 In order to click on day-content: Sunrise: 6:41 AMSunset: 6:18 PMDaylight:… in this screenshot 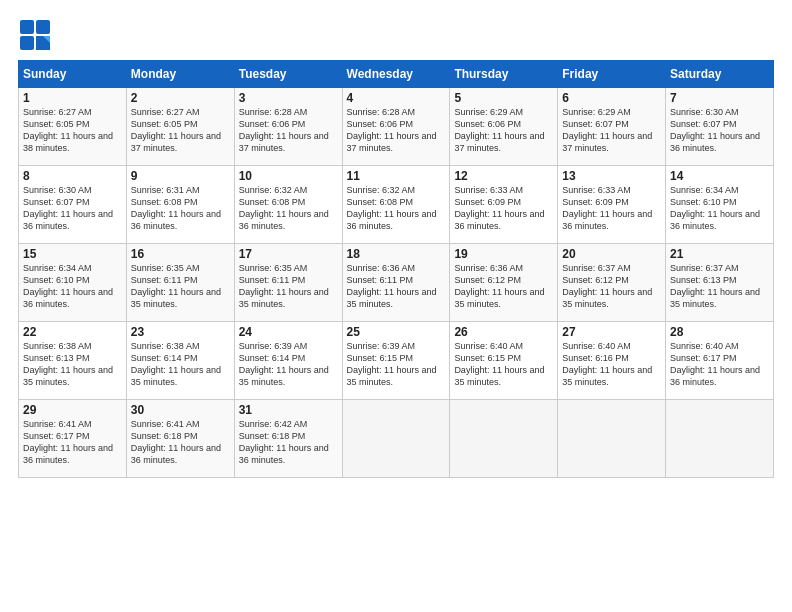, I will do `click(180, 442)`.